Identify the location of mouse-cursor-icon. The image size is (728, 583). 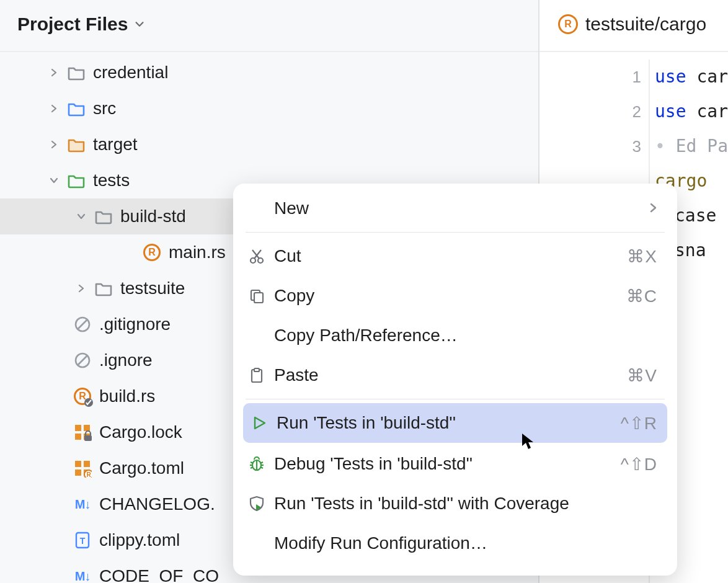
(528, 442).